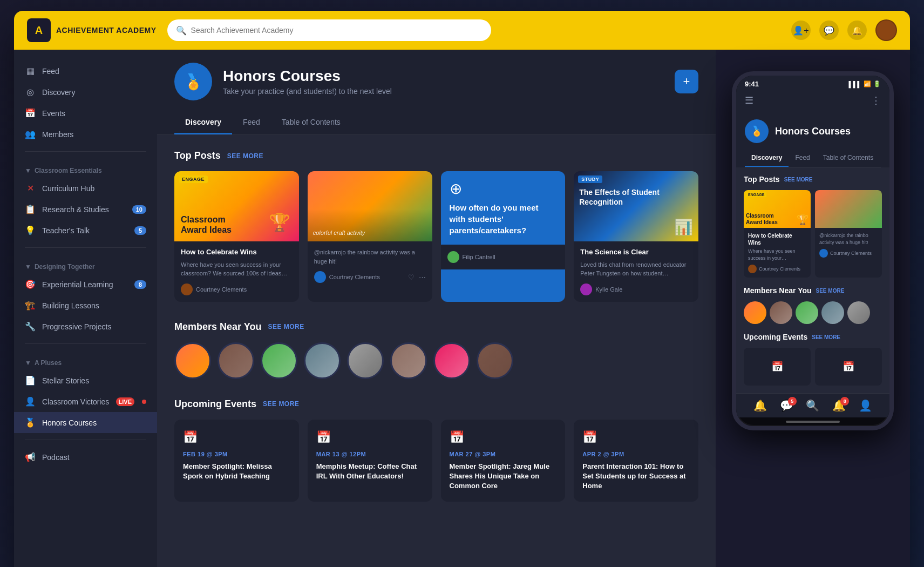  I want to click on tab-feed: Feed, so click(252, 123).